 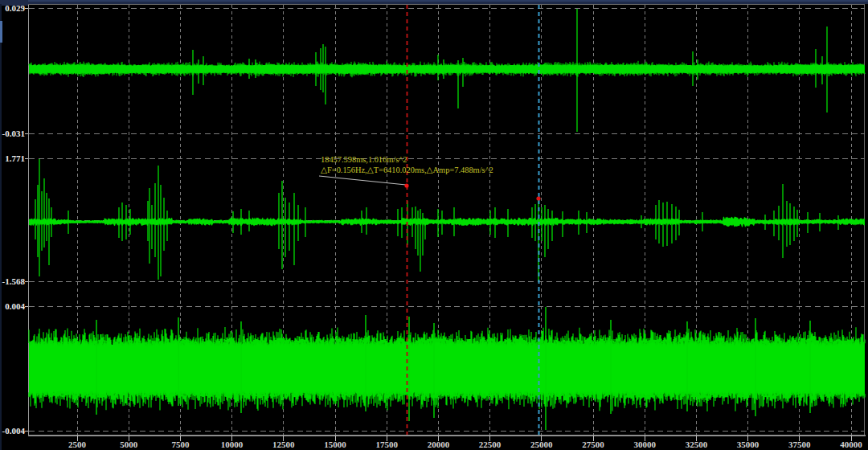 I want to click on svg-text: 0.029, so click(x=14, y=8).